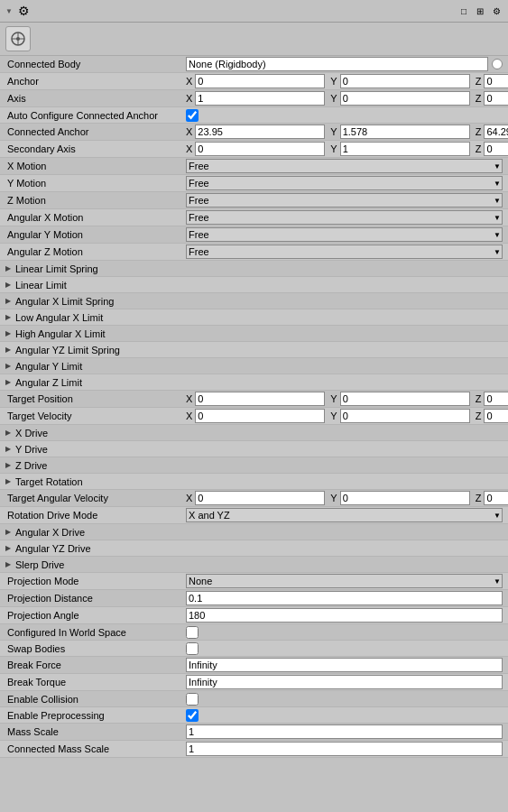  What do you see at coordinates (99, 383) in the screenshot?
I see `collapsible-angular-z-limit: ▶ Angular Z Limit` at bounding box center [99, 383].